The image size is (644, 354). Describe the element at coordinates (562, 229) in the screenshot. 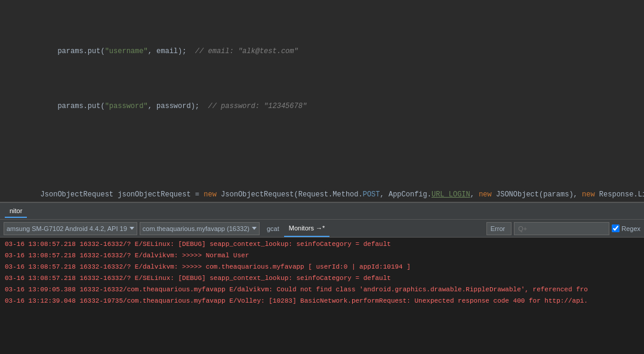

I see `search-input` at that location.